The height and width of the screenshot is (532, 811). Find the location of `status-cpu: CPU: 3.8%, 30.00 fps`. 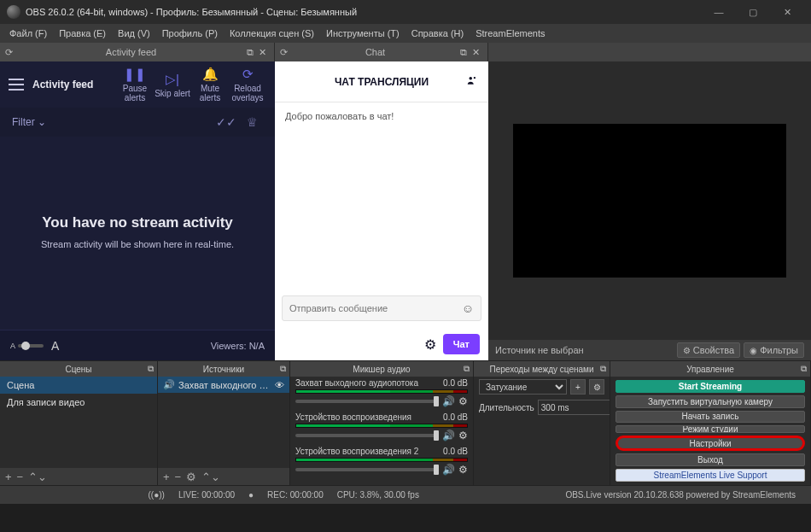

status-cpu: CPU: 3.8%, 30.00 fps is located at coordinates (378, 495).